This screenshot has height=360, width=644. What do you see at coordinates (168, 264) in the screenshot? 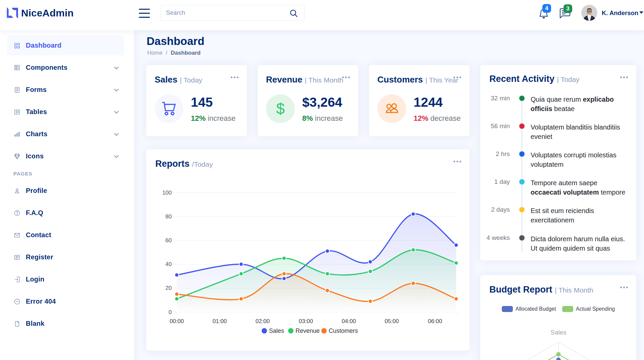
I see `svg-text: 40` at bounding box center [168, 264].